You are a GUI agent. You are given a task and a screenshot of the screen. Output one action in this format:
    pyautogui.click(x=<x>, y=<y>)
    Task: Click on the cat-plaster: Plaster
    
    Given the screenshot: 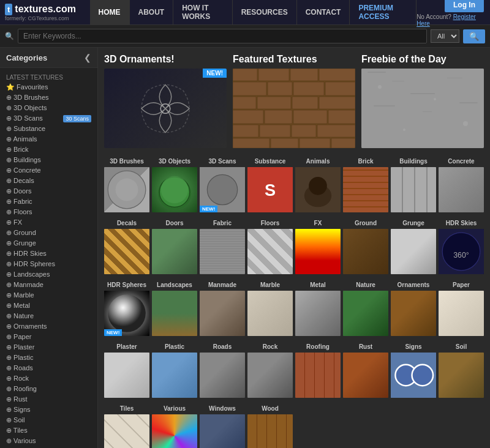 What is the action you would take?
    pyautogui.click(x=127, y=371)
    